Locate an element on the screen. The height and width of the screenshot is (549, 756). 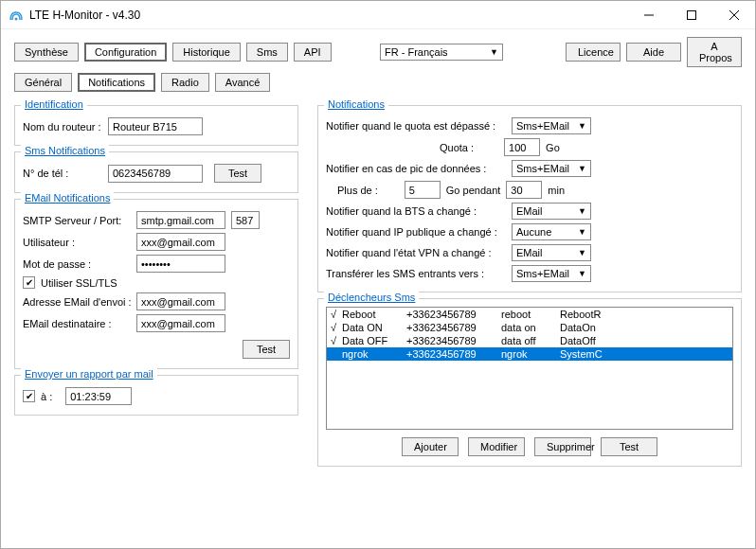
duration-input is located at coordinates (524, 189).